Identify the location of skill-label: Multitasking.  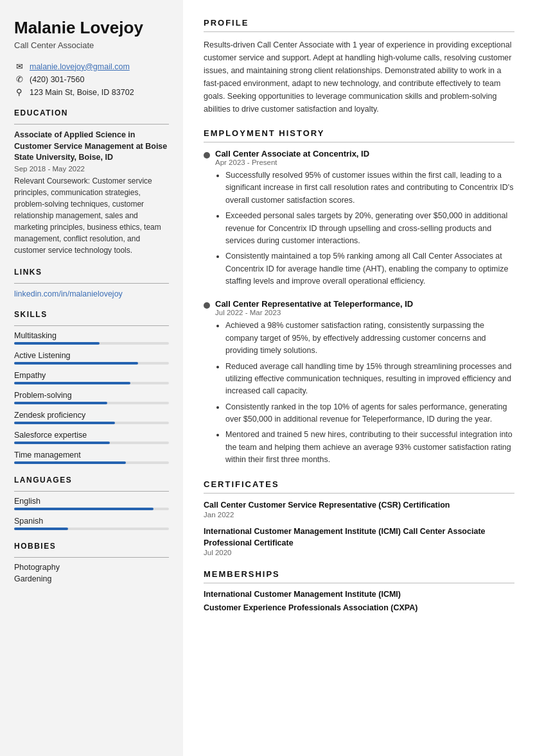
(91, 336).